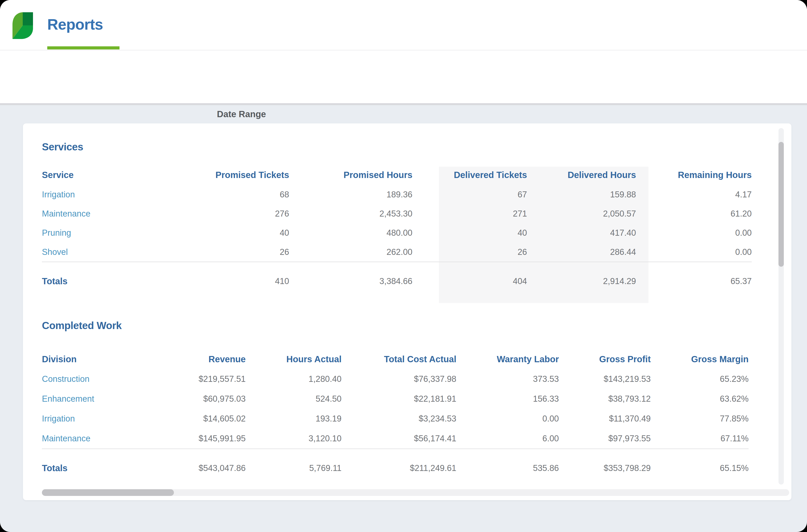 The width and height of the screenshot is (807, 532). I want to click on table-cell: 3,120.10, so click(294, 439).